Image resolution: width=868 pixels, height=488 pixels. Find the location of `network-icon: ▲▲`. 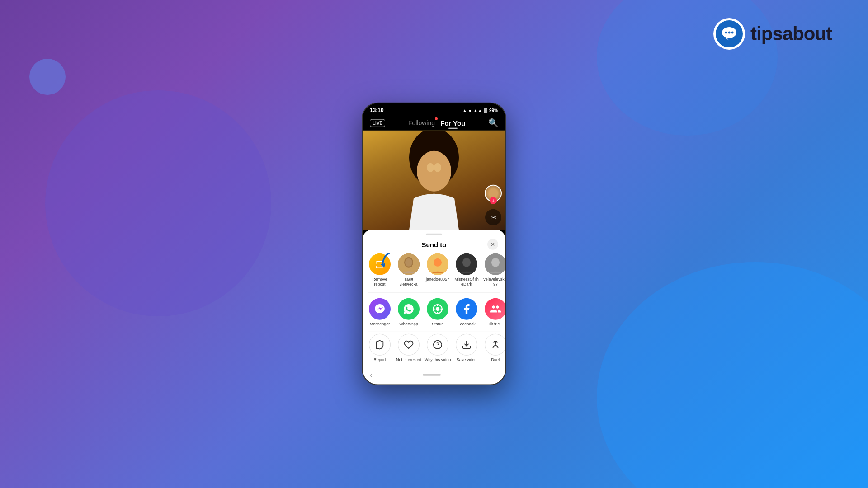

network-icon: ▲▲ is located at coordinates (478, 110).